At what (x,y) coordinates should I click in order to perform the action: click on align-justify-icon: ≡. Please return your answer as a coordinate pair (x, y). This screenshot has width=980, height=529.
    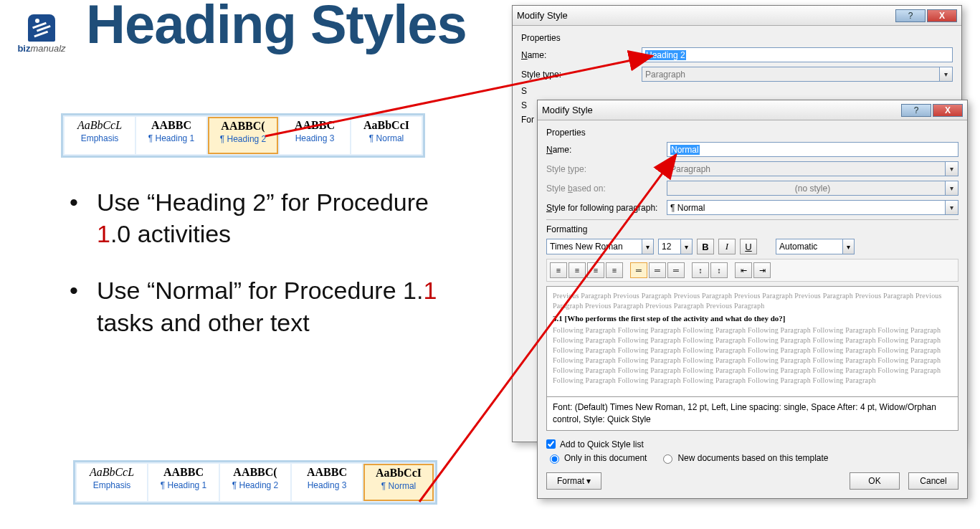
    Looking at the image, I should click on (614, 270).